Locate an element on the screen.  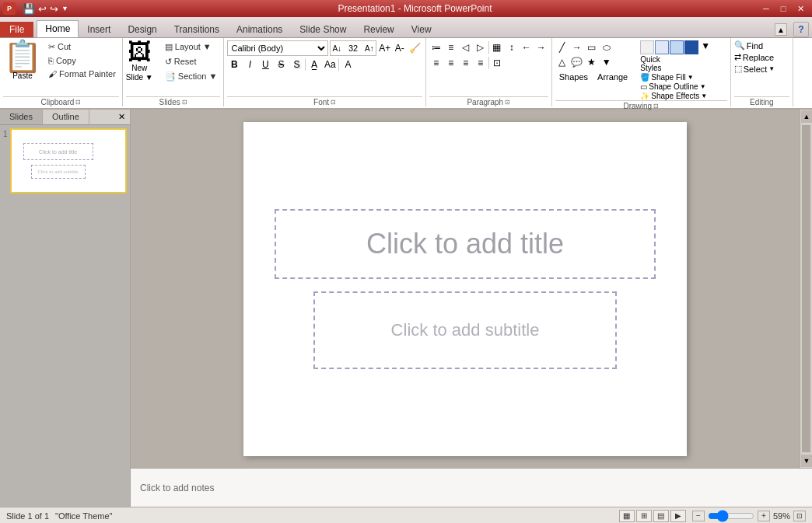
cut-button: ✂ Cut is located at coordinates (82, 47).